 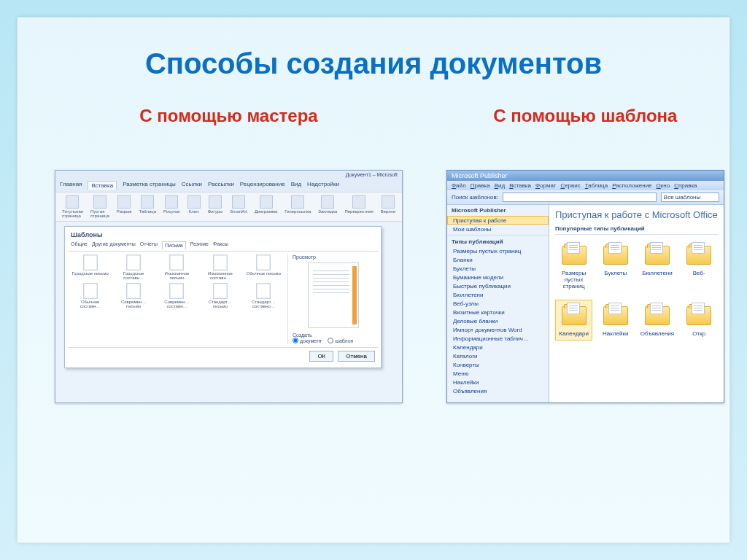 What do you see at coordinates (229, 207) in the screenshot?
I see `ribbon: Титульная страницаПустая страницаРазрывТ…` at bounding box center [229, 207].